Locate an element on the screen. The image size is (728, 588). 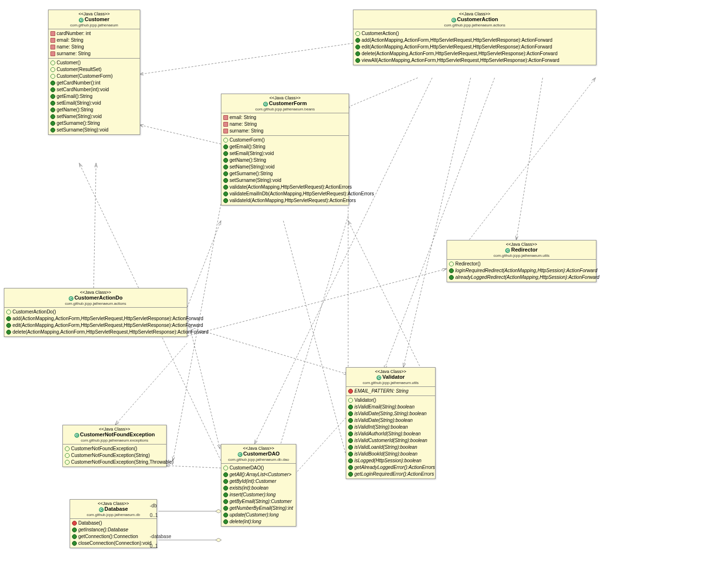
member-label: CustomerNotFoundException() is located at coordinates (104, 449).